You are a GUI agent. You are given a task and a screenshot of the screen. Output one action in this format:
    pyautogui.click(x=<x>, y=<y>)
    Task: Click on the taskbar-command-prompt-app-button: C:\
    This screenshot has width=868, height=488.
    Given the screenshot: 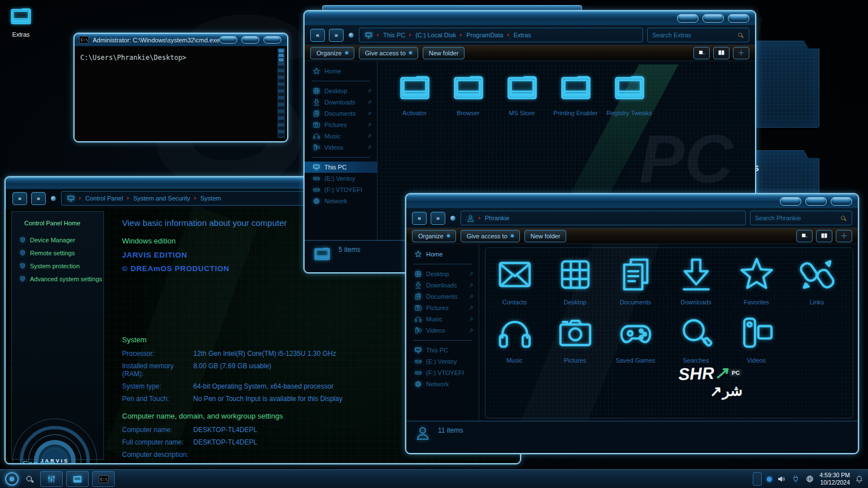 What is the action you would take?
    pyautogui.click(x=103, y=479)
    